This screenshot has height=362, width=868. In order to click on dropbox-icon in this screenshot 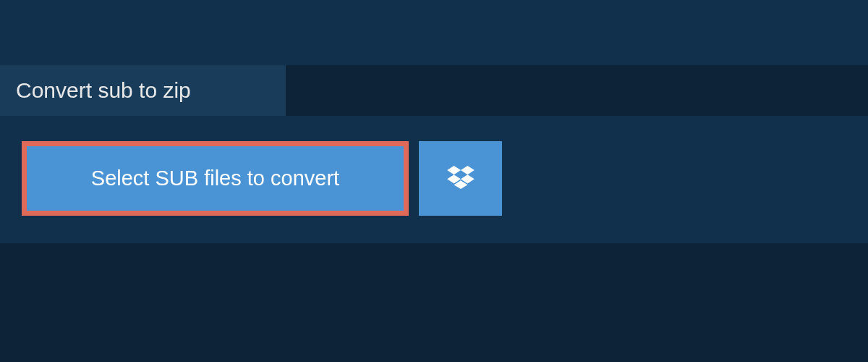, I will do `click(461, 179)`.